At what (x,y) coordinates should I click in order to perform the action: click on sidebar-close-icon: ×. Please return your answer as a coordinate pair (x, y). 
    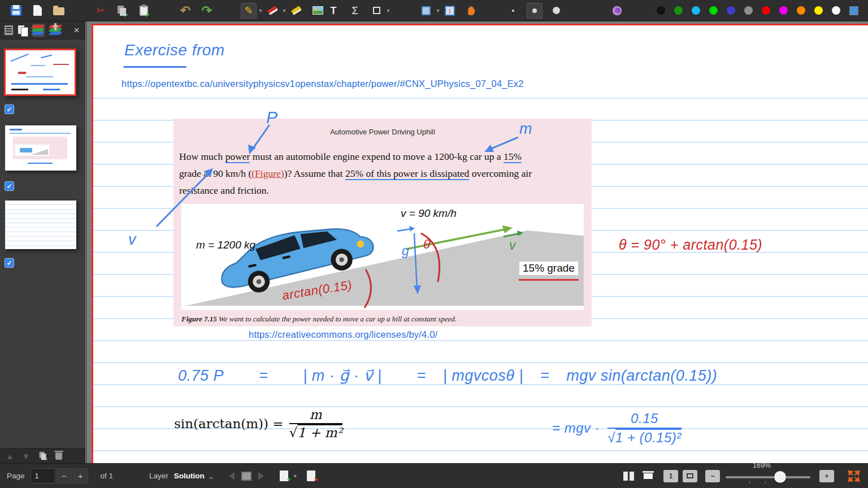
    Looking at the image, I should click on (77, 30).